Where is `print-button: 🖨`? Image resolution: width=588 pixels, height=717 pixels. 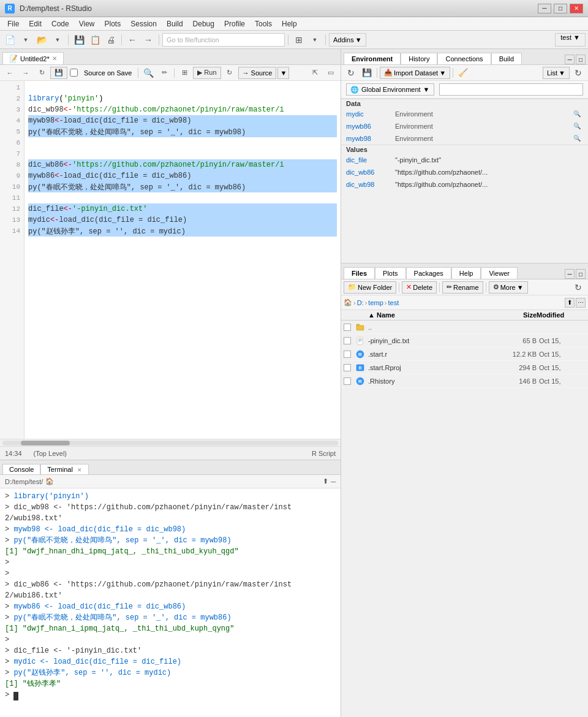
print-button: 🖨 is located at coordinates (111, 40).